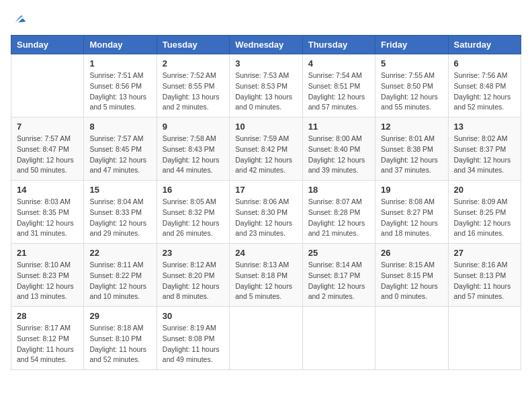 The width and height of the screenshot is (532, 411). I want to click on daylight: Daylight: 12 hours and 5 minutes., so click(263, 291).